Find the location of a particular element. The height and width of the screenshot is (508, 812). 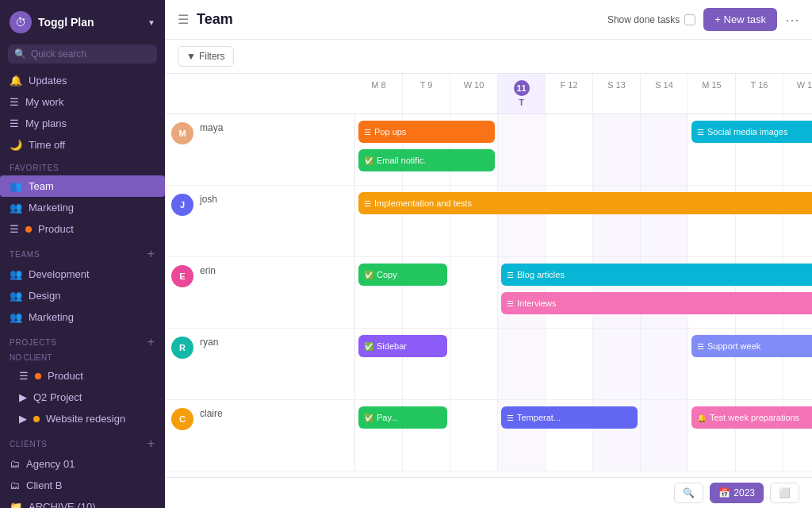

nav-icon: 🌙 is located at coordinates (16, 144).